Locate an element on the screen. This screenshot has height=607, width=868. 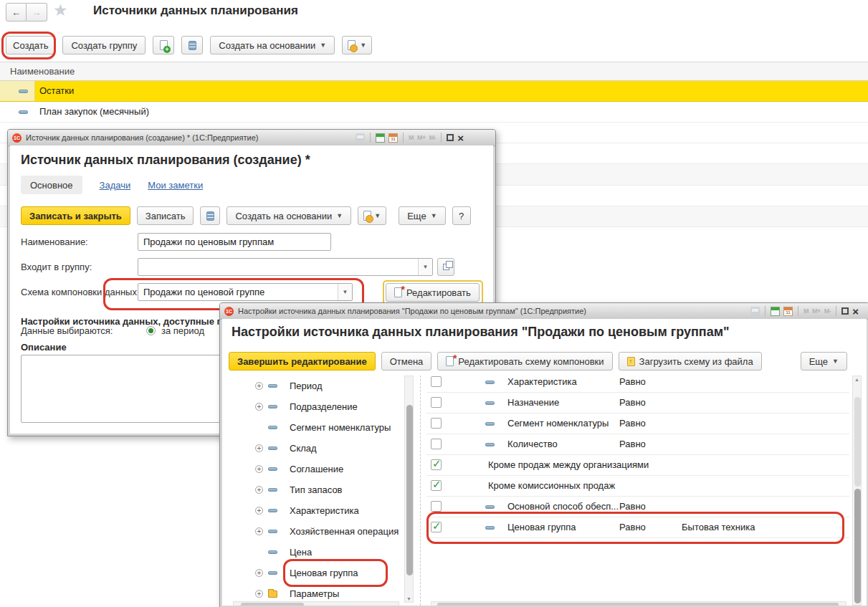
condition-row: ХарактеристикаРавно is located at coordinates (638, 383).